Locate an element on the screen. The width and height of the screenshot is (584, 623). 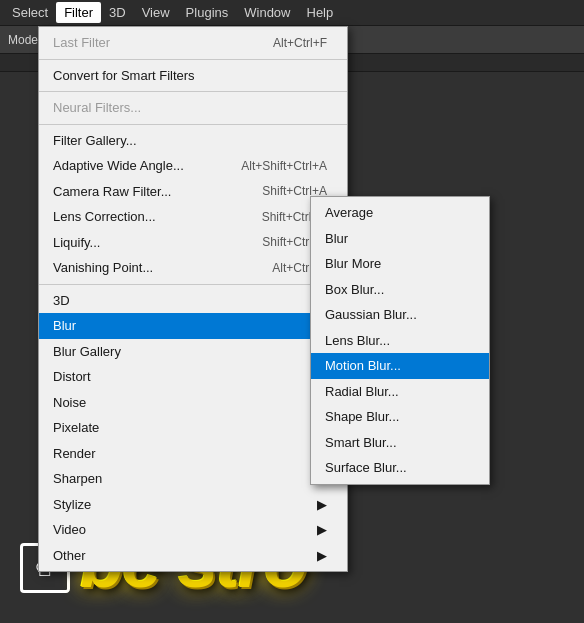
menu-item-render: Render ▶ is located at coordinates (193, 454).